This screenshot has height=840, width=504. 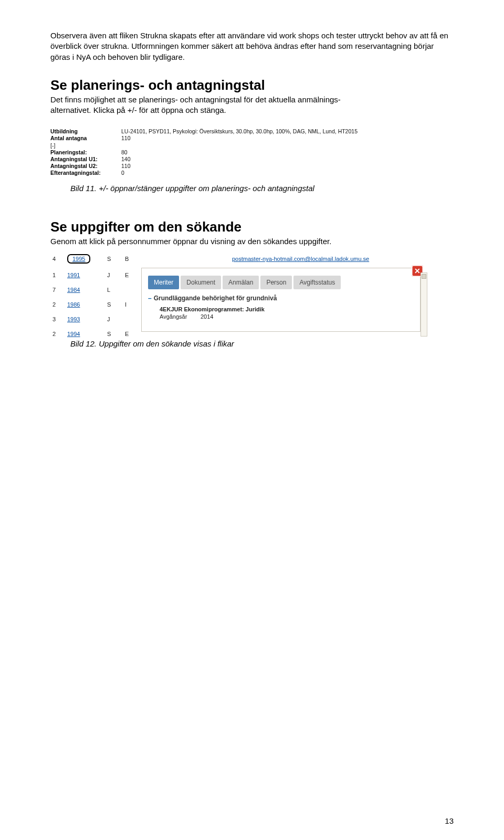 What do you see at coordinates (126, 166) in the screenshot?
I see `value-antag-u2: 110` at bounding box center [126, 166].